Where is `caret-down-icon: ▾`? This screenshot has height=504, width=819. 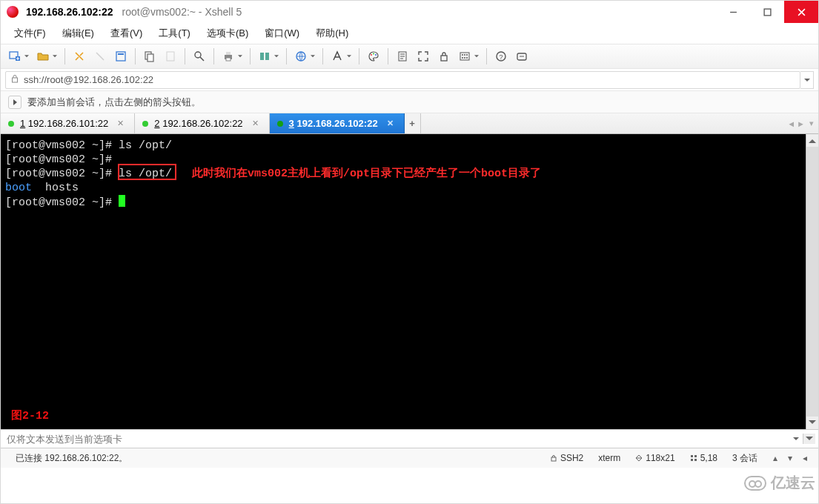 caret-down-icon: ▾ is located at coordinates (790, 458).